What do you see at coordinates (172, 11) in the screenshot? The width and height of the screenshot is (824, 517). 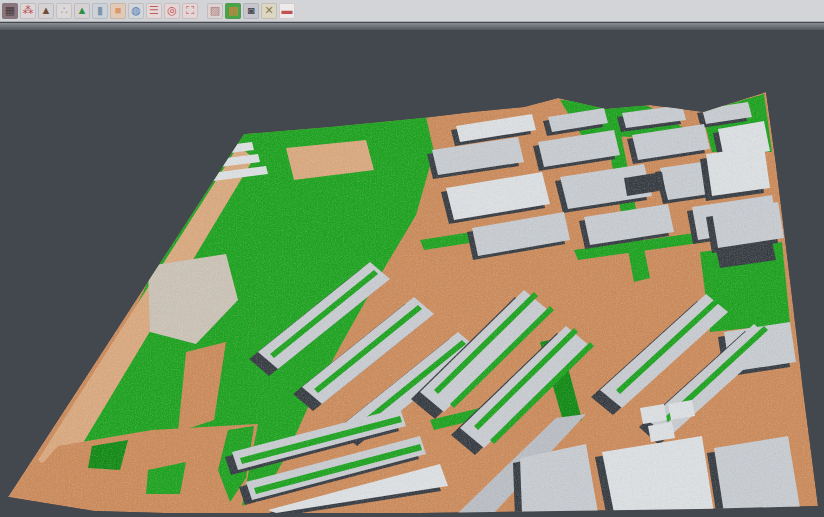 I see `target-ring-icon: ◎` at bounding box center [172, 11].